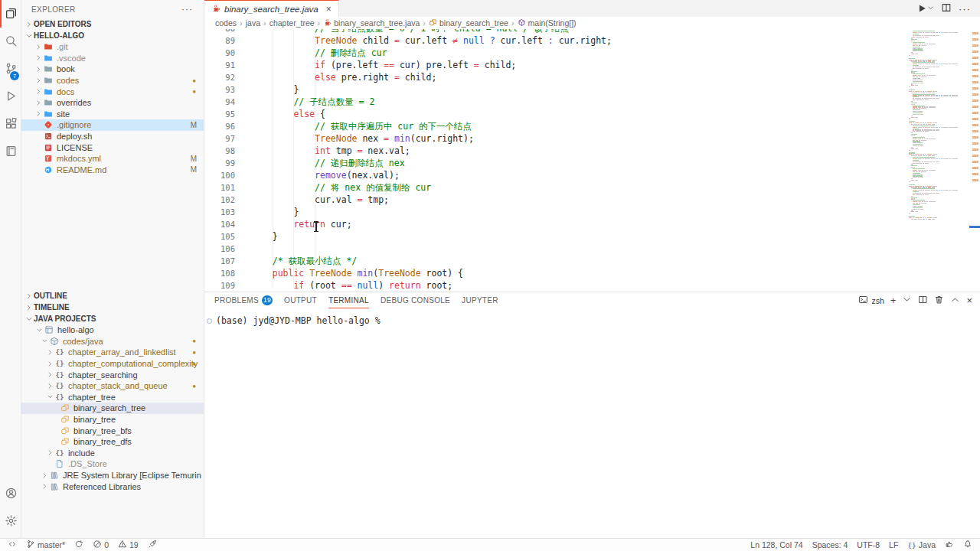 This screenshot has height=551, width=980. I want to click on breadcrumb-item-4: binary_search_tree.java, so click(371, 23).